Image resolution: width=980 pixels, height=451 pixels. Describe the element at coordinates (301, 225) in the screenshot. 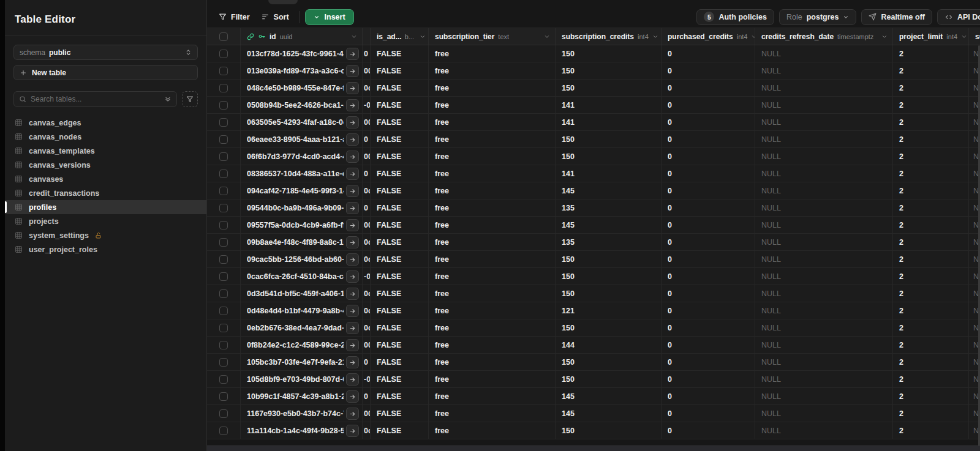

I see `cell-id: 09557f5a-0dcb-4cb9-a6fb-fff366...` at that location.